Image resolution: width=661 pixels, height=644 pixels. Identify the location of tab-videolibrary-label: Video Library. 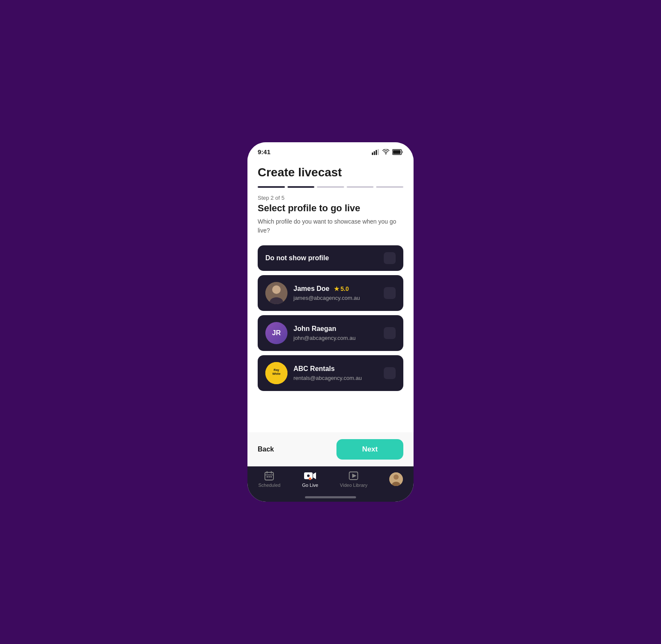
(353, 485).